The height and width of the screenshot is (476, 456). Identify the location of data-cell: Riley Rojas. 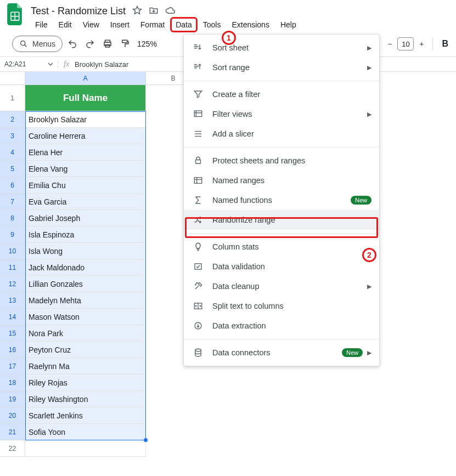
(86, 383).